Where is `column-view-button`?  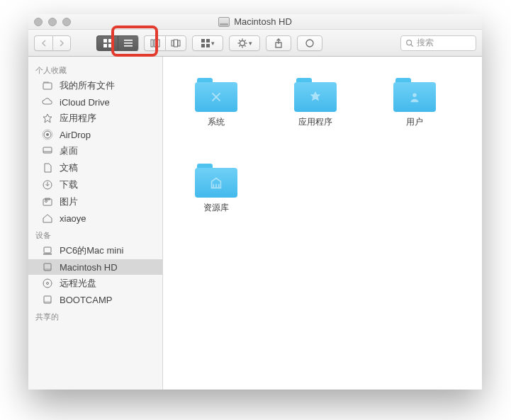
column-view-button is located at coordinates (155, 43).